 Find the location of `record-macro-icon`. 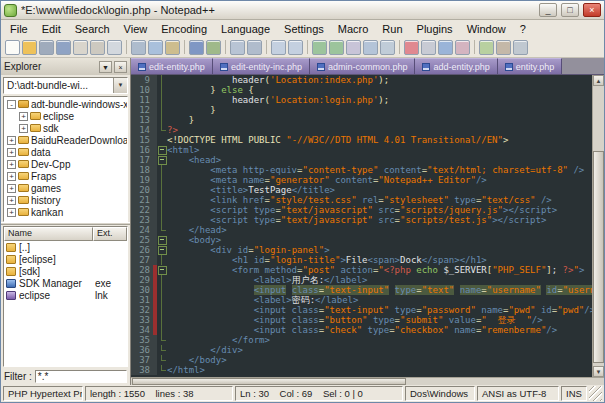

record-macro-icon is located at coordinates (412, 48).